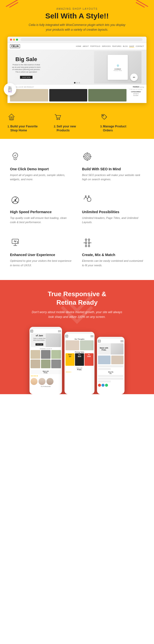 The image size is (154, 644). I want to click on browser-dot-red, so click(11, 40).